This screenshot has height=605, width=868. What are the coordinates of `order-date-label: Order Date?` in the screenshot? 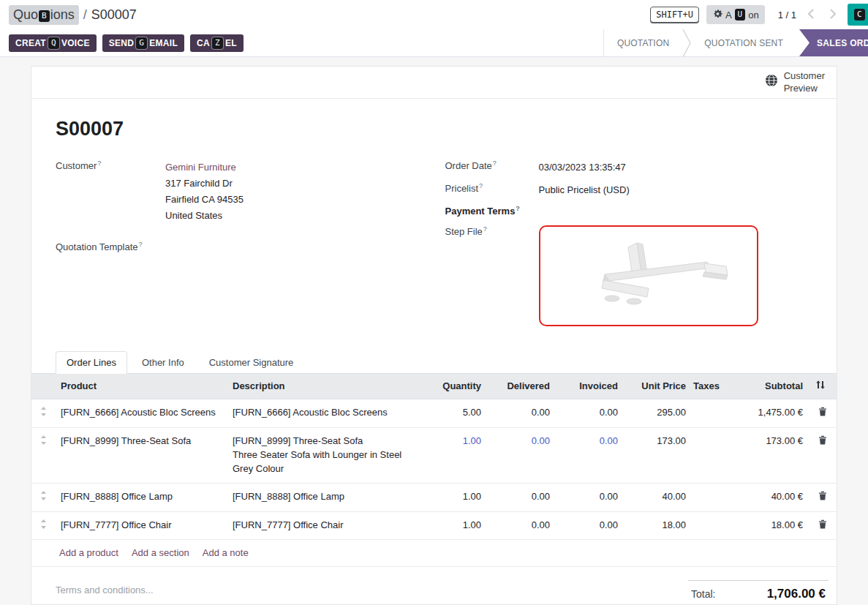 It's located at (492, 165).